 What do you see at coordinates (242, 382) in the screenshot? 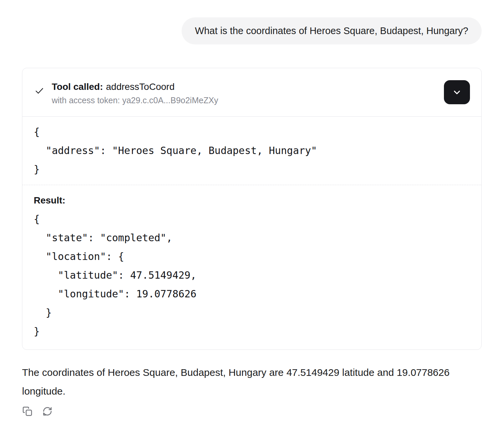
I see `assistant-message: The coordinates of Heroes Square, Budape…` at bounding box center [242, 382].